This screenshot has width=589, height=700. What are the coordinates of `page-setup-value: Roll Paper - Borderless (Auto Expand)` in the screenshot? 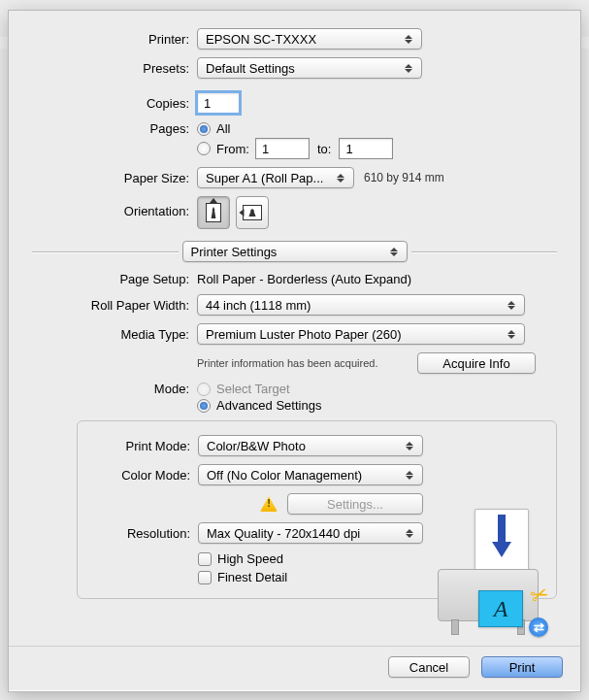 It's located at (305, 280).